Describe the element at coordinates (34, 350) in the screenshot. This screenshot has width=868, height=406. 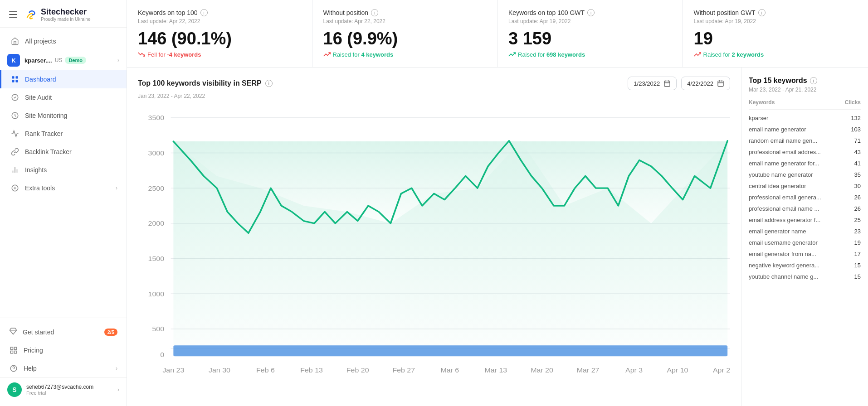
I see `sidebar-item-label: Pricing` at that location.